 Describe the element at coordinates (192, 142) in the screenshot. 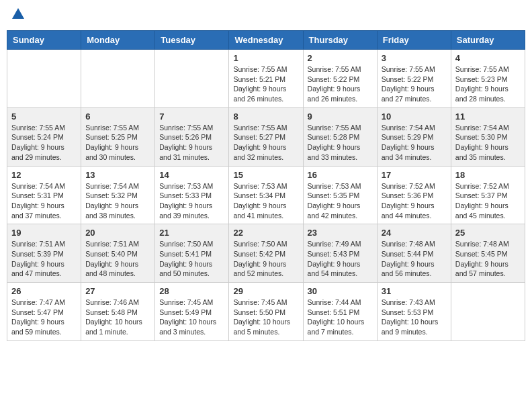

I see `day-info: Sunrise: 7:55 AM Sunset: 5:26 PM Dayligh…` at that location.